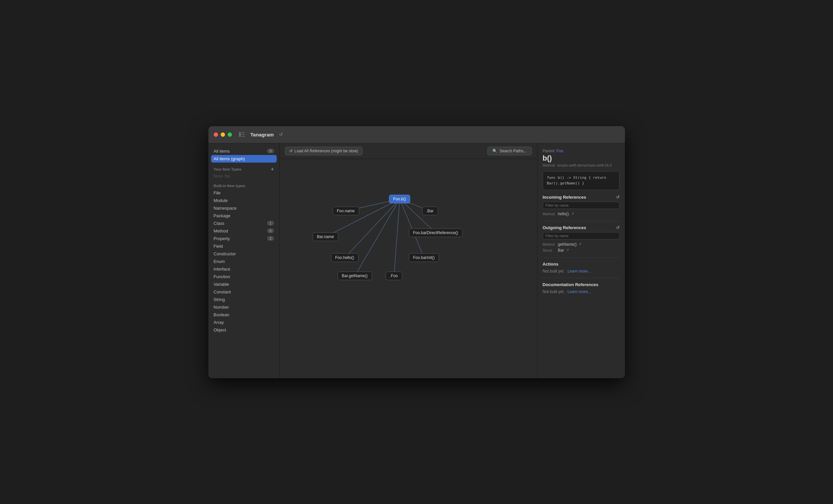  Describe the element at coordinates (581, 268) in the screenshot. I see `actions-section: Actions Not built yet. Learn more...` at that location.